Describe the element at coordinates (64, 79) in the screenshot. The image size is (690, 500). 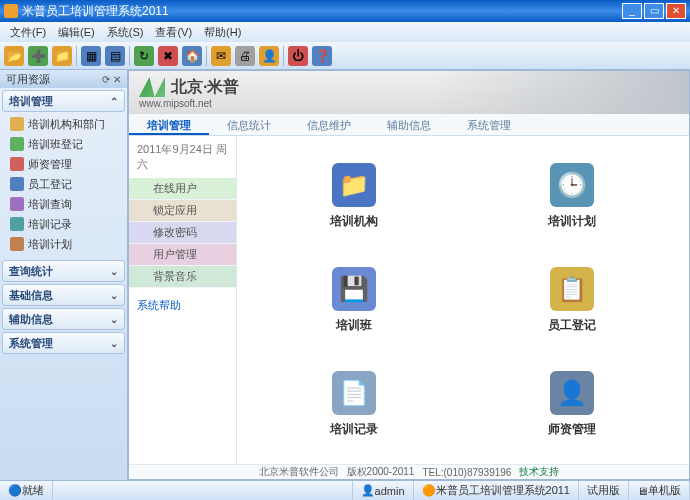
I see `sidebar-header: 可用资源 ⟳ ✕` at that location.